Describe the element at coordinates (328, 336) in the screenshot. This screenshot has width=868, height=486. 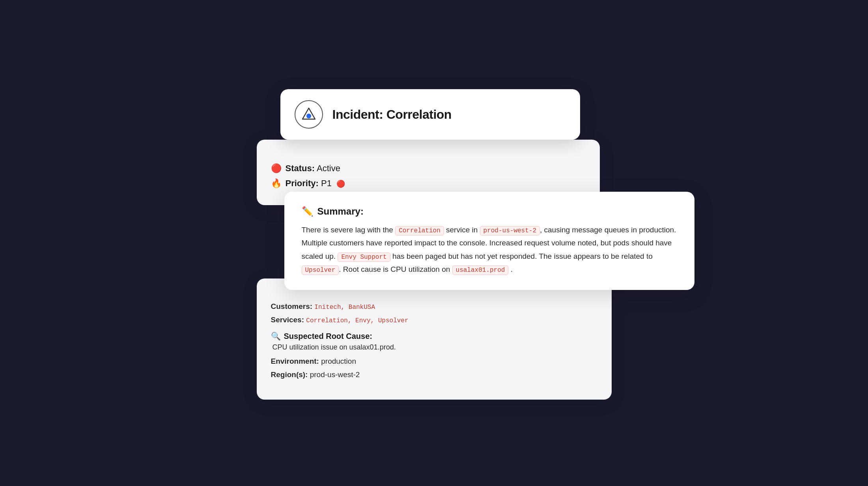
I see `root-cause-label: Suspected Root Cause:` at that location.